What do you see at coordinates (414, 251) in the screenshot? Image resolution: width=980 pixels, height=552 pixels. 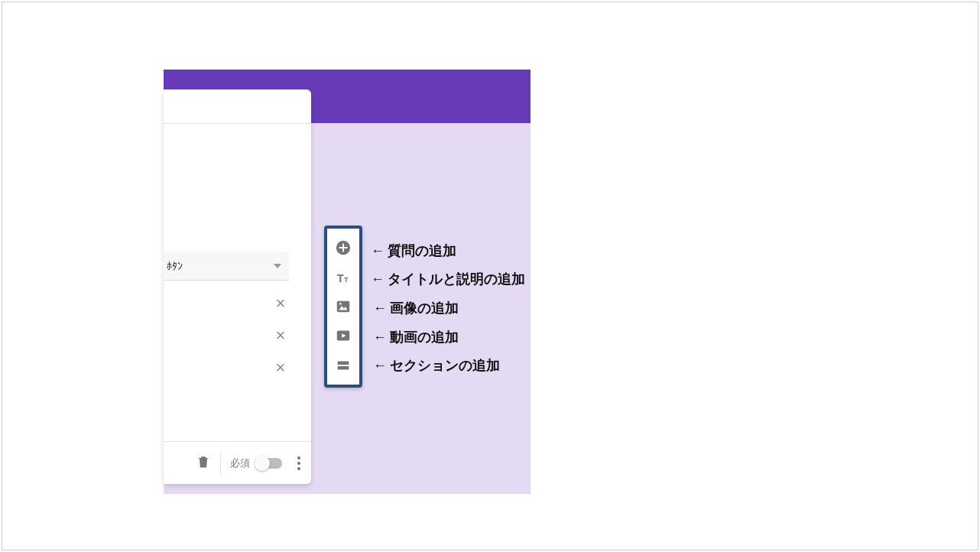 I see `annotation-add-question: ←質問の追加` at bounding box center [414, 251].